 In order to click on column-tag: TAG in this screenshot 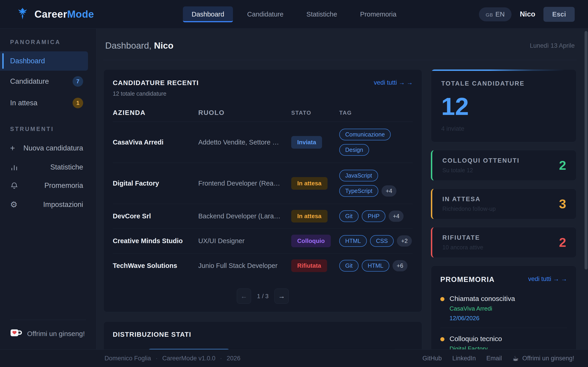, I will do `click(346, 113)`.